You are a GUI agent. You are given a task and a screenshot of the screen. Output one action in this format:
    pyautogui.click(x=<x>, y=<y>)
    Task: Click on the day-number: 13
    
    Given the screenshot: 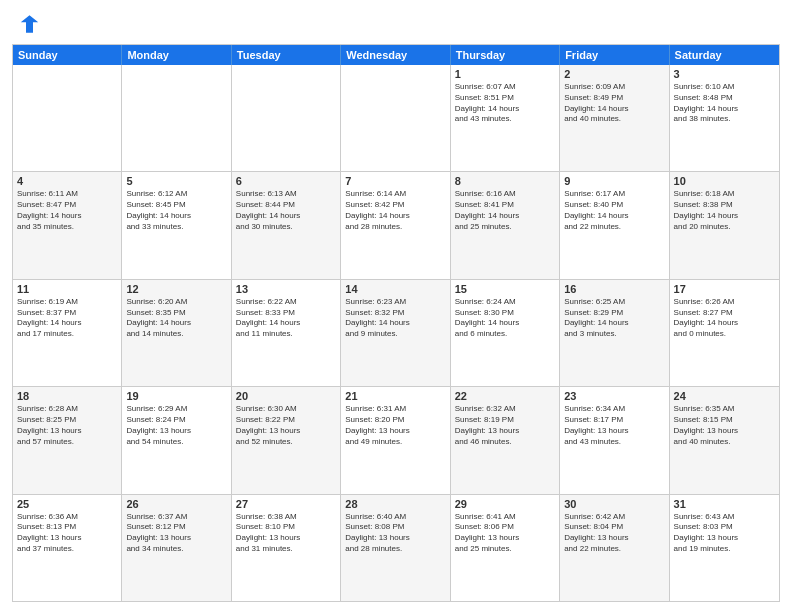 What is the action you would take?
    pyautogui.click(x=286, y=289)
    